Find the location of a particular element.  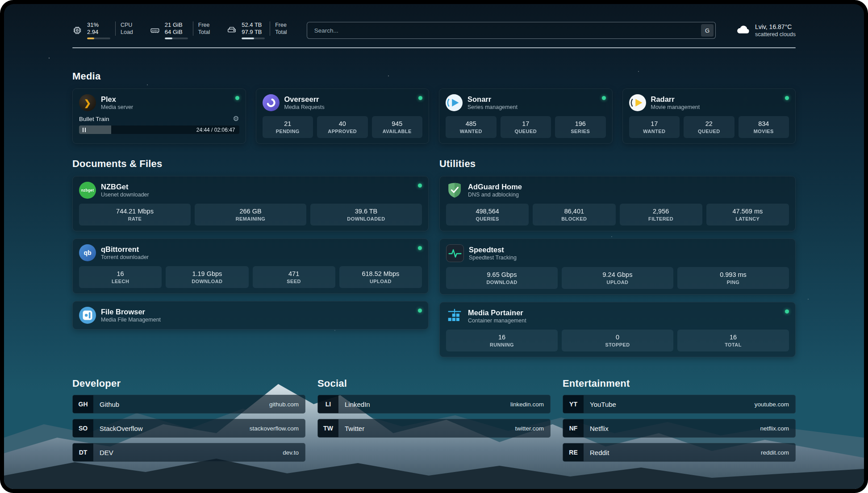

bookmark-url: dev.to is located at coordinates (294, 452).